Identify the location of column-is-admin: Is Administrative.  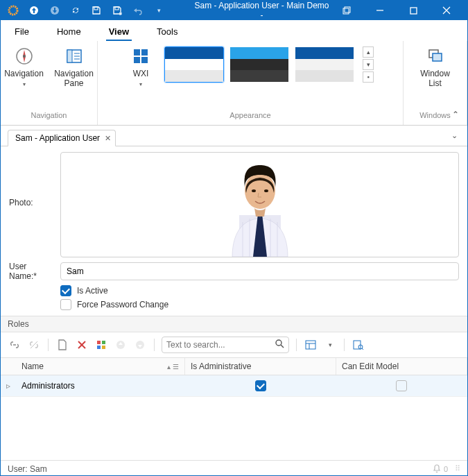
(261, 366).